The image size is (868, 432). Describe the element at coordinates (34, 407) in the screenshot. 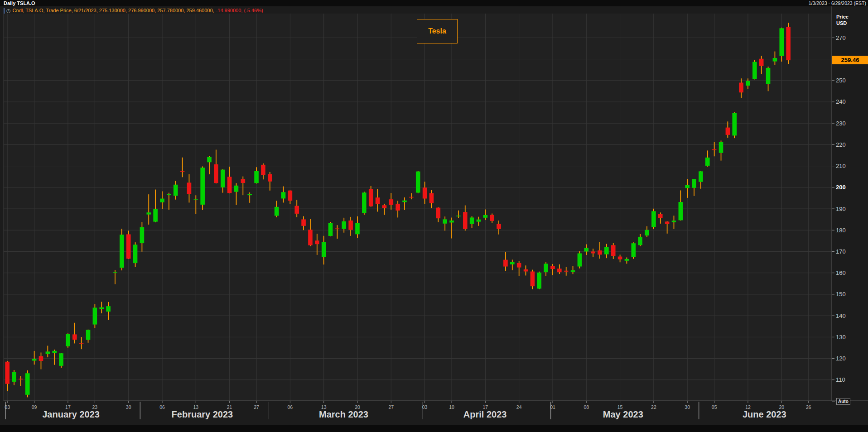

I see `x-tick-label: 09` at that location.